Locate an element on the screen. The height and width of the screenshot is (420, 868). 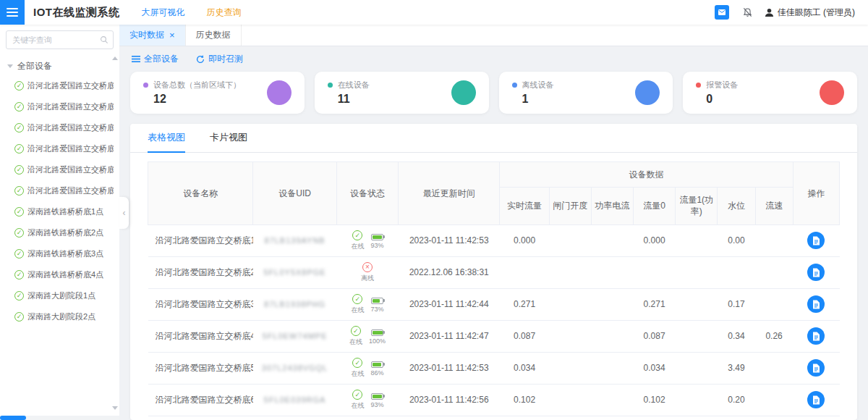
tree-root-all-devices: 全部设备 is located at coordinates (59, 66).